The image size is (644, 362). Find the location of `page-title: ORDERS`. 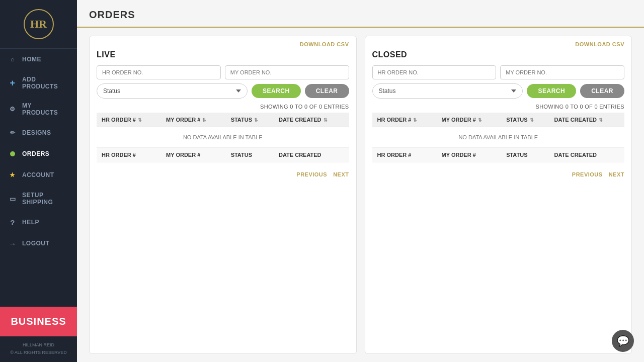

page-title: ORDERS is located at coordinates (360, 15).